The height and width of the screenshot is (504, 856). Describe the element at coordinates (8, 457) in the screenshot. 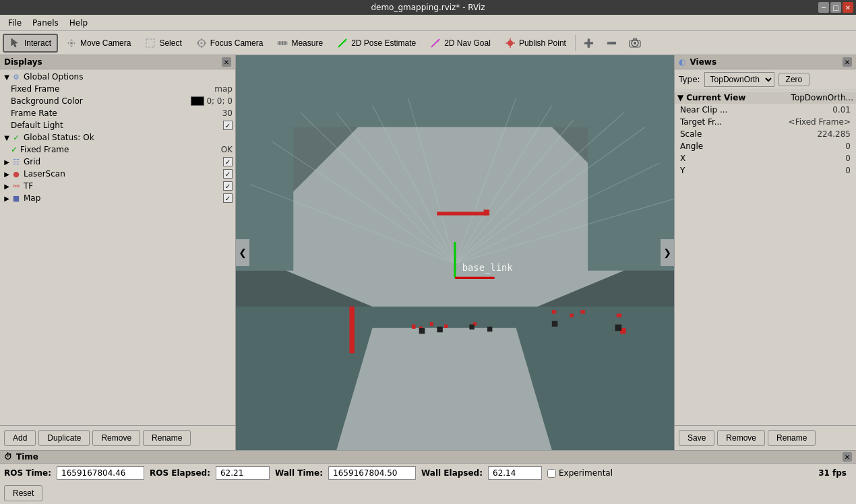

I see `clock-icon: ⏱` at that location.